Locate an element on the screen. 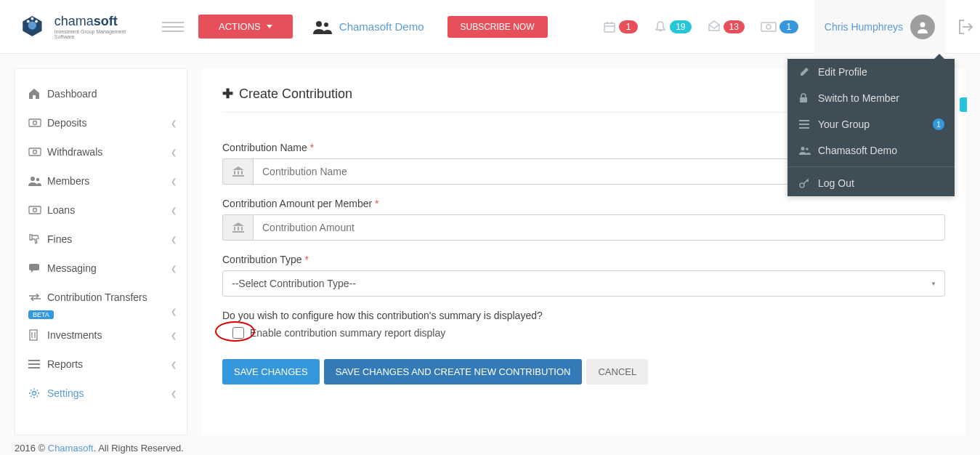 The width and height of the screenshot is (980, 455). logo-block: chamasoft Investment Group Management So… is located at coordinates (78, 26).